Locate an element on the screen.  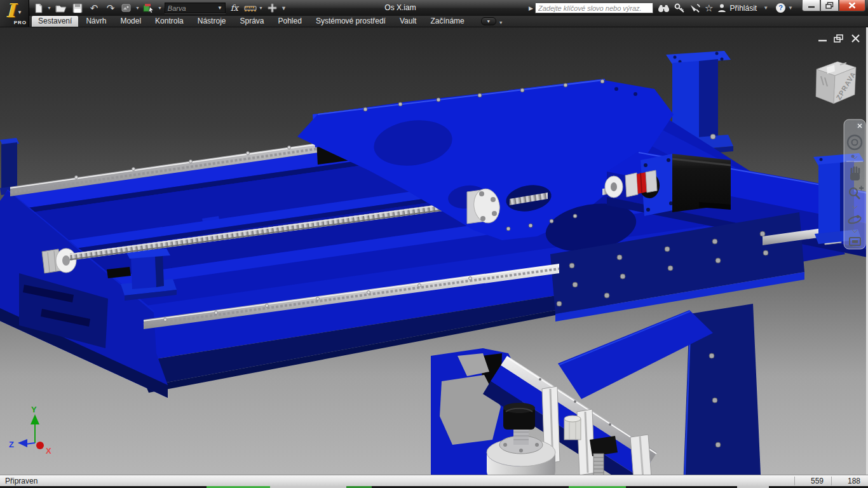
open-button is located at coordinates (61, 8).